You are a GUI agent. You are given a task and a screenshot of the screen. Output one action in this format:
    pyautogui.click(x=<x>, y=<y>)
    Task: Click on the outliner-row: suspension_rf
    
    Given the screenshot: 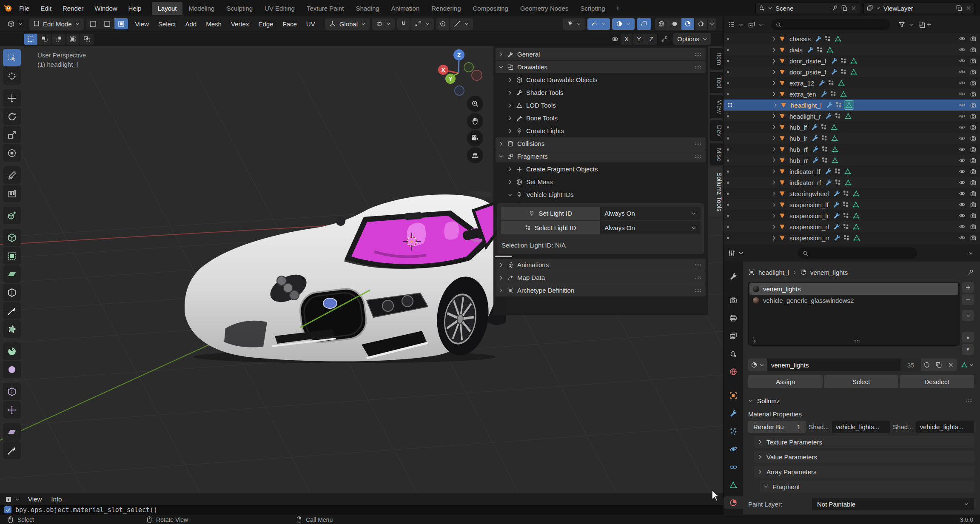 What is the action you would take?
    pyautogui.click(x=852, y=227)
    